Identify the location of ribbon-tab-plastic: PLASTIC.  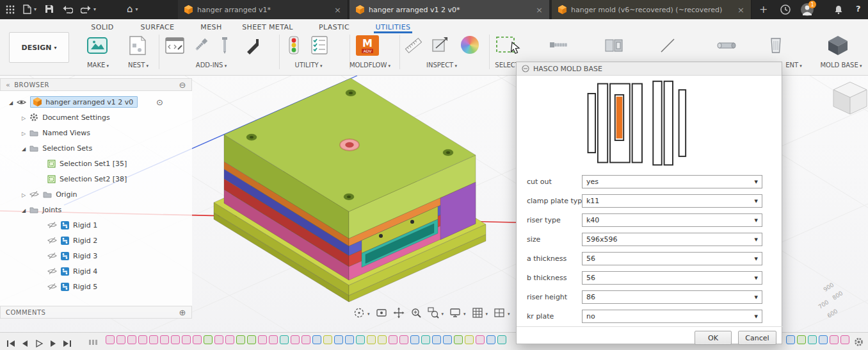
(334, 27).